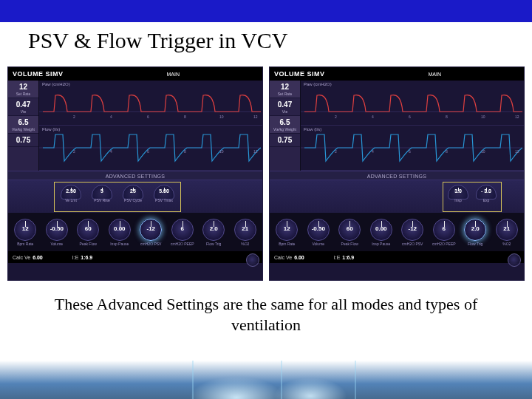  I want to click on header-bar, so click(266, 11).